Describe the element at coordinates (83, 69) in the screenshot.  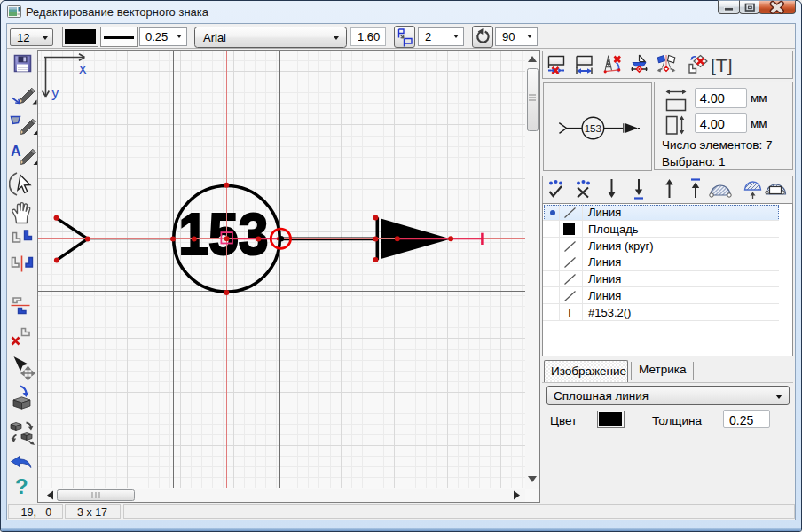
I see `svg-text: x` at that location.